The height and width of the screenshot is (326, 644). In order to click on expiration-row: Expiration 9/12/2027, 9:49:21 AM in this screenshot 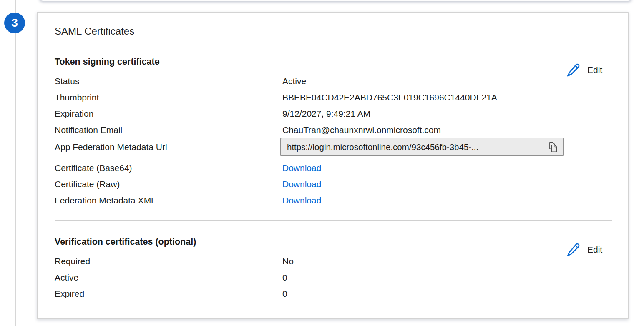, I will do `click(336, 113)`.